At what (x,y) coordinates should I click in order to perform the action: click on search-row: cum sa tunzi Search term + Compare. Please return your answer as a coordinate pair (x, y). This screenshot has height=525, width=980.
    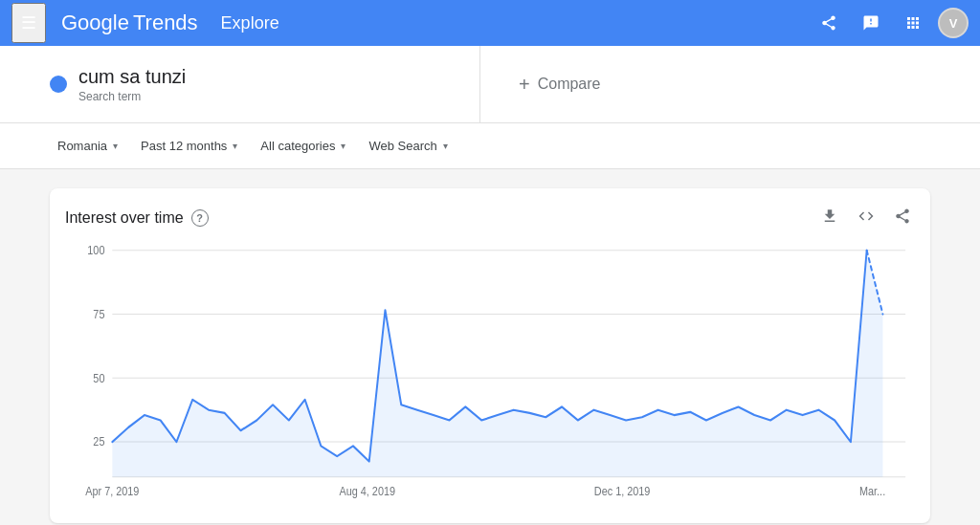
    Looking at the image, I should click on (490, 84).